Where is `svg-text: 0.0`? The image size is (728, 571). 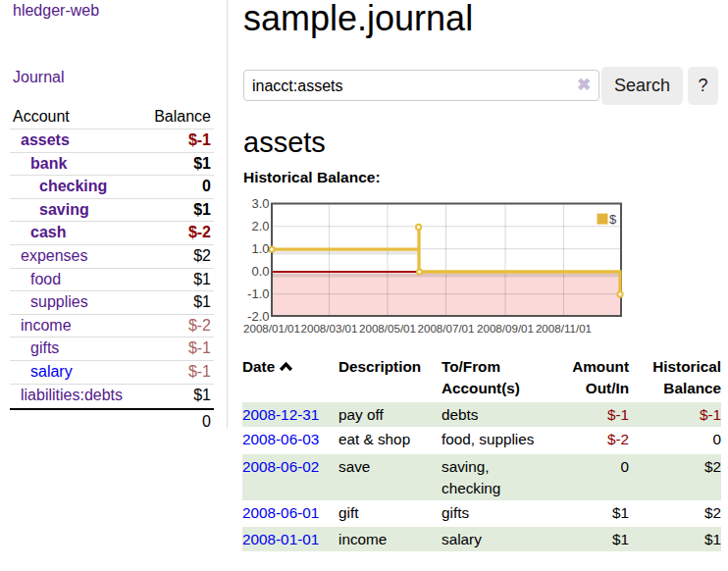
svg-text: 0.0 is located at coordinates (260, 271).